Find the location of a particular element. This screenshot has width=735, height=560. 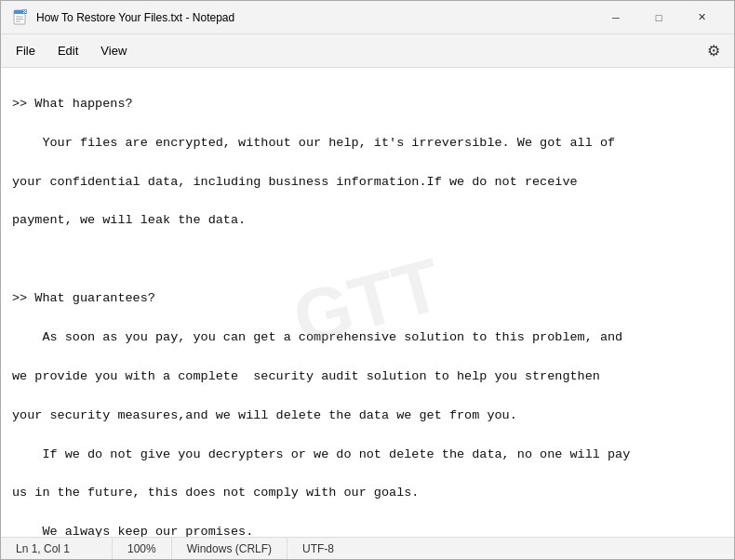

zoom-level: 100% is located at coordinates (142, 549).